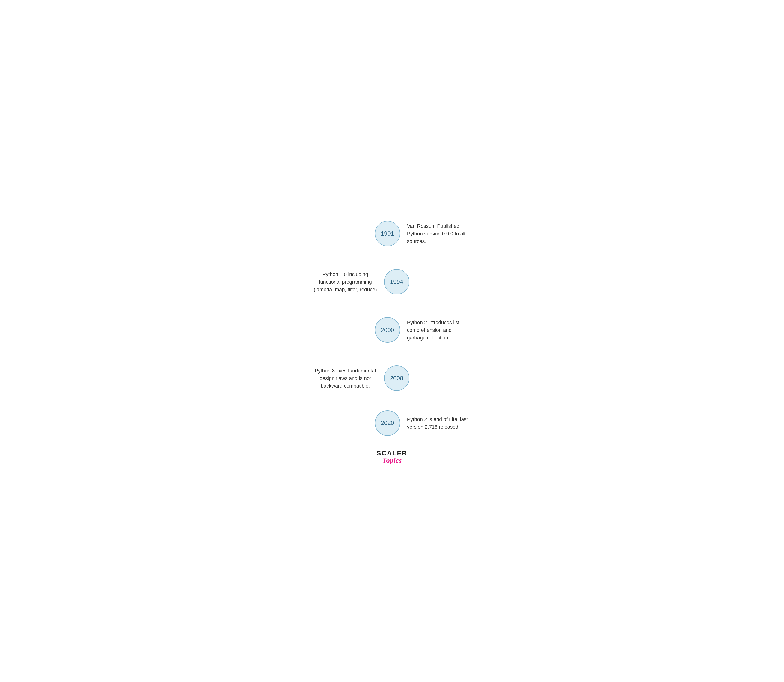 The width and height of the screenshot is (784, 682). Describe the element at coordinates (397, 378) in the screenshot. I see `year-node-2008: 2008` at that location.